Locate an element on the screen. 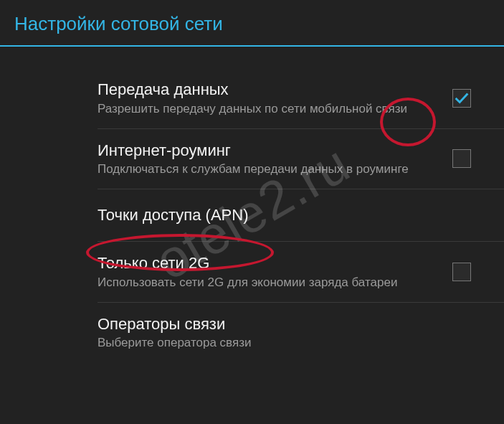  row-mobile-data: Передача данных Разрешить передачу данны… is located at coordinates (252, 98).